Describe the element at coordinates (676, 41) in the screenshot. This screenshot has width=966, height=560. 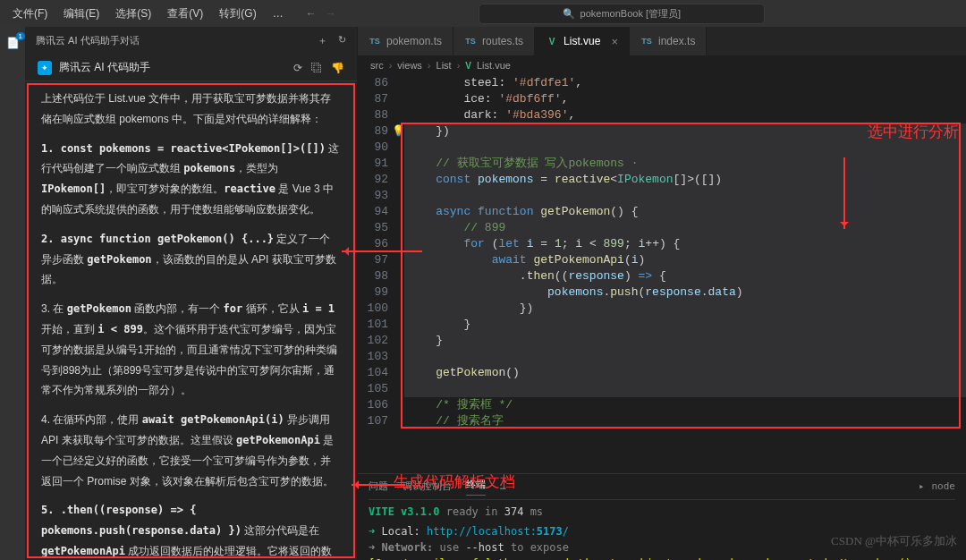
I see `tab-label: index.ts` at that location.